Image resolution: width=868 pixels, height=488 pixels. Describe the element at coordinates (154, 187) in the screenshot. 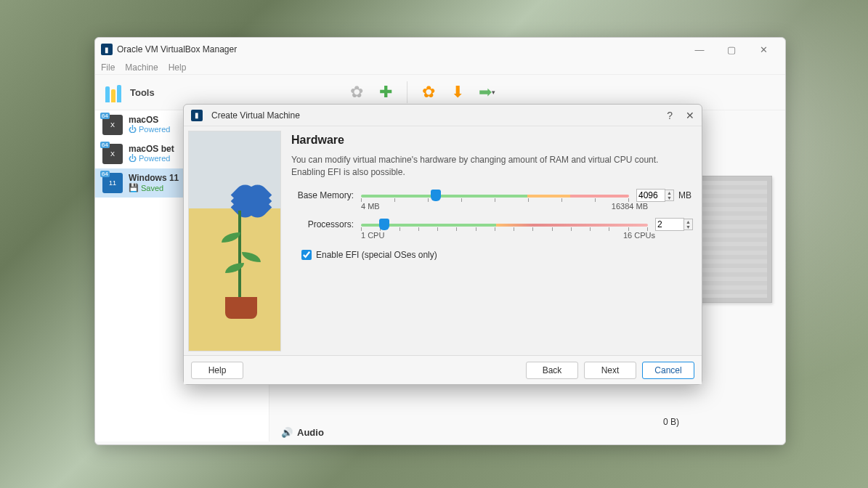

I see `vm-state: 💾Saved` at that location.